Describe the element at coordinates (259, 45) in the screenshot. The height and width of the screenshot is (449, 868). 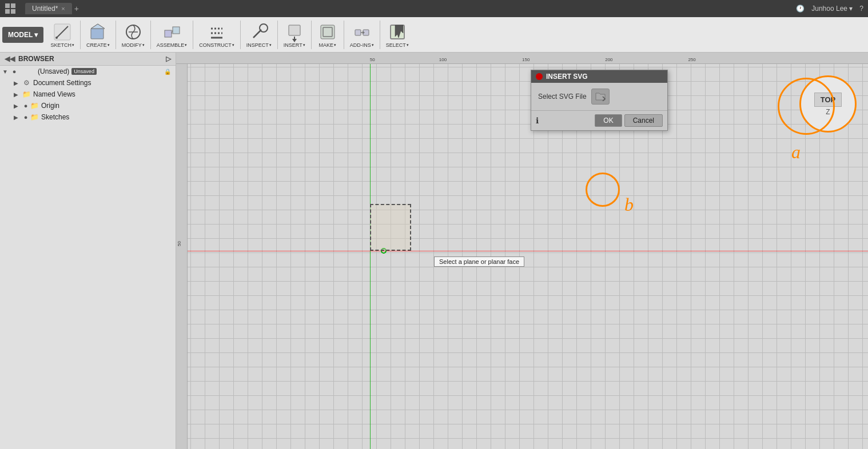
I see `inspect-label: INSPECT▾` at that location.